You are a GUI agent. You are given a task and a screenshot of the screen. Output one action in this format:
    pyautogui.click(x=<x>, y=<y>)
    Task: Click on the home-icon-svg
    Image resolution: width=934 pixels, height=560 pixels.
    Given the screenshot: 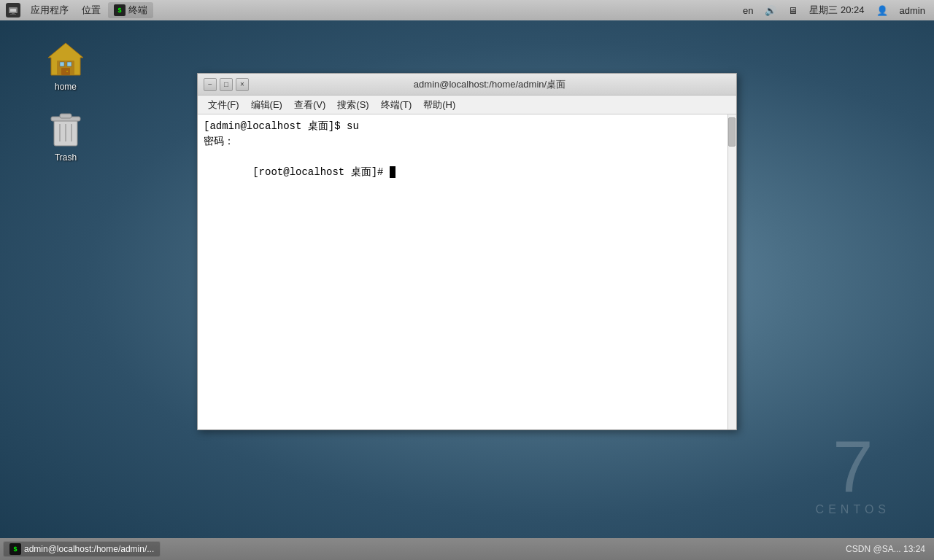 What is the action you would take?
    pyautogui.click(x=66, y=59)
    